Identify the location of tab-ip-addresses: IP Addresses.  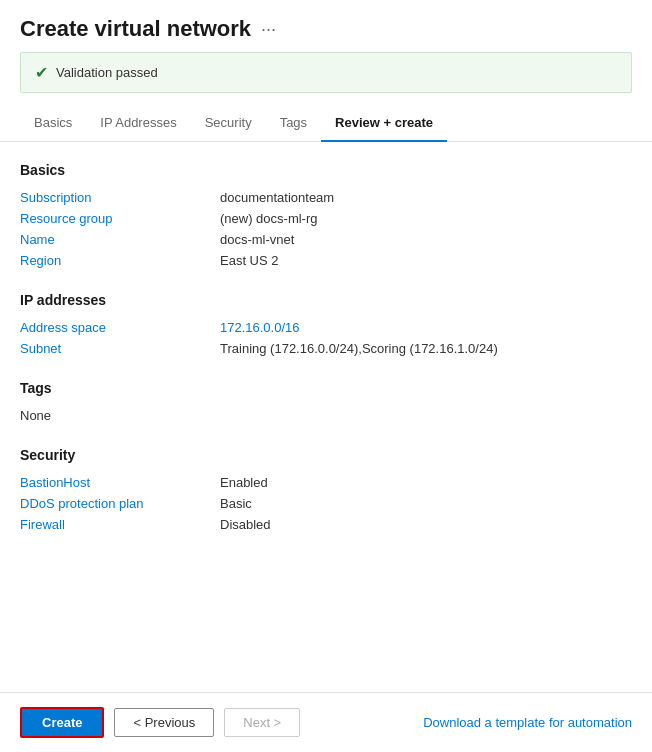
(138, 124).